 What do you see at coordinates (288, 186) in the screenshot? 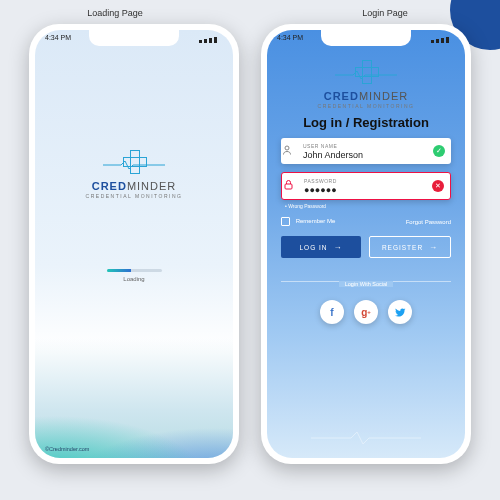
I see `lock-icon` at bounding box center [288, 186].